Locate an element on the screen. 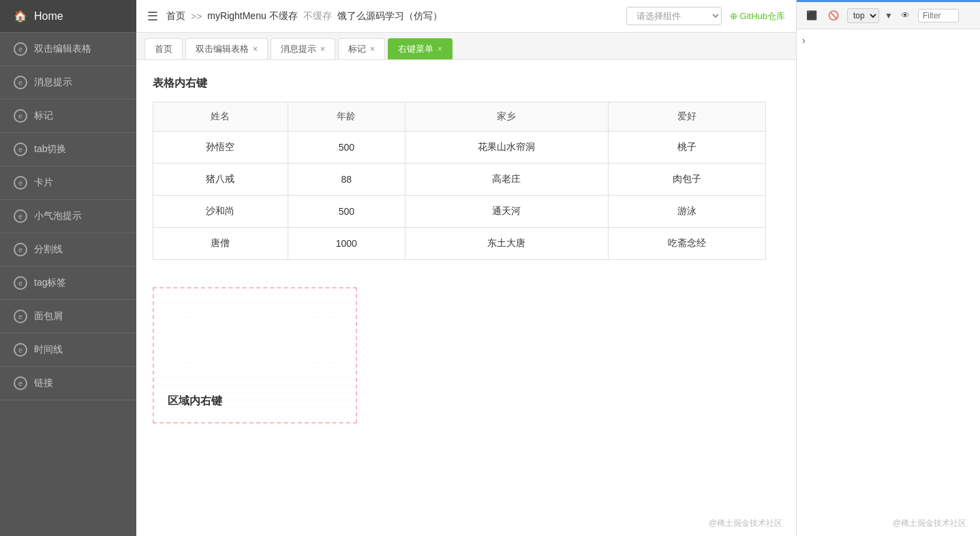 This screenshot has width=980, height=536. devtools-panel-toggle: ⬛ is located at coordinates (812, 15).